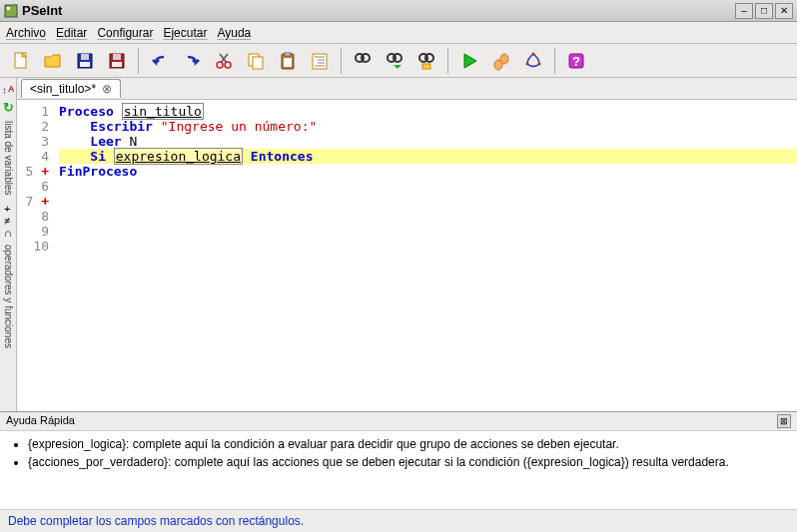 The width and height of the screenshot is (797, 532). What do you see at coordinates (85, 61) in the screenshot?
I see `save-icon` at bounding box center [85, 61].